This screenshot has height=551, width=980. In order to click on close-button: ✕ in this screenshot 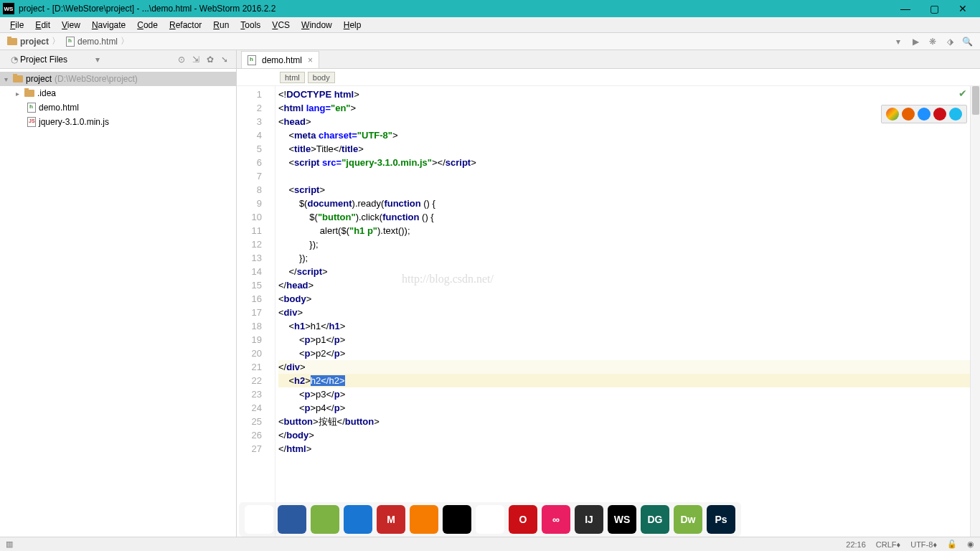, I will do `click(963, 9)`.